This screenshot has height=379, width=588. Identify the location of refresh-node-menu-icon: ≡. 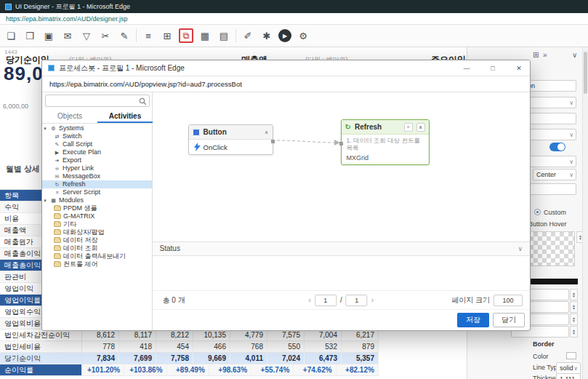
(408, 127).